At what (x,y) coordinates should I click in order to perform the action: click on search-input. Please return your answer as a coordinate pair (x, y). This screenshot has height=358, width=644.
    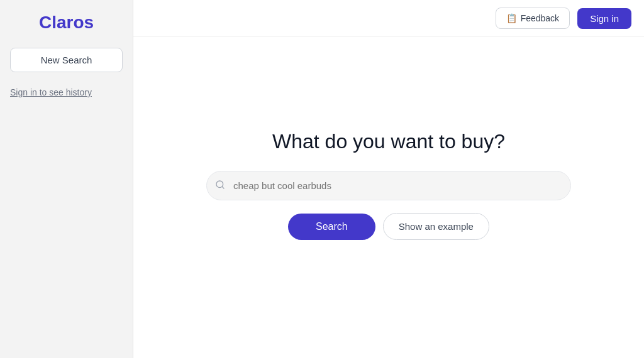
    Looking at the image, I should click on (389, 186).